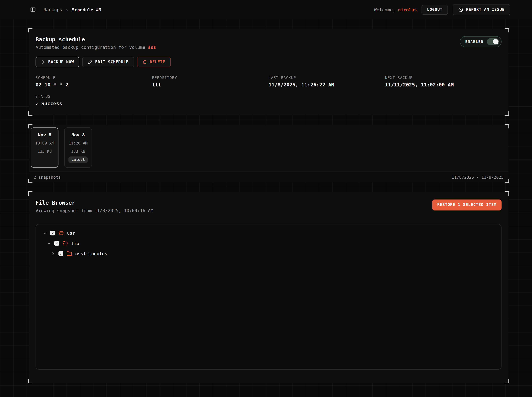 This screenshot has width=532, height=397. Describe the element at coordinates (268, 62) in the screenshot. I see `schedule-actions: BACKUP NOW EDIT SCHEDULE DELETE` at that location.